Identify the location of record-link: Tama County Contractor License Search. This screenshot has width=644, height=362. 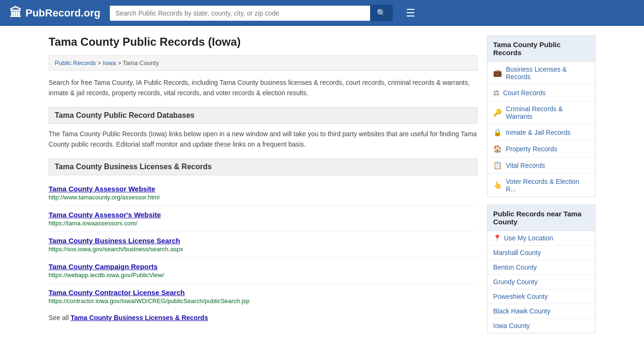
(117, 292).